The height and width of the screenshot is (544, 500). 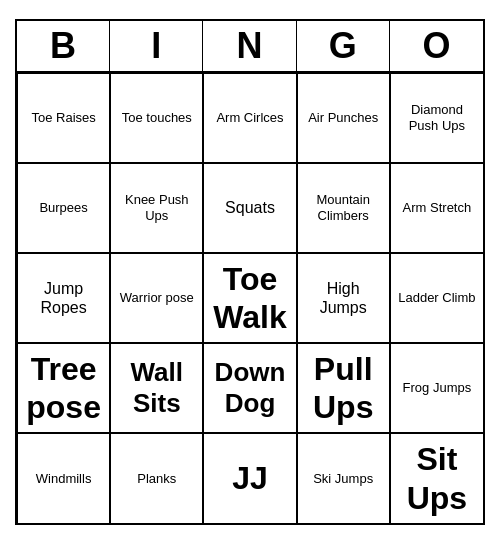 I want to click on bingo-cell: Arm Stretch, so click(x=436, y=208).